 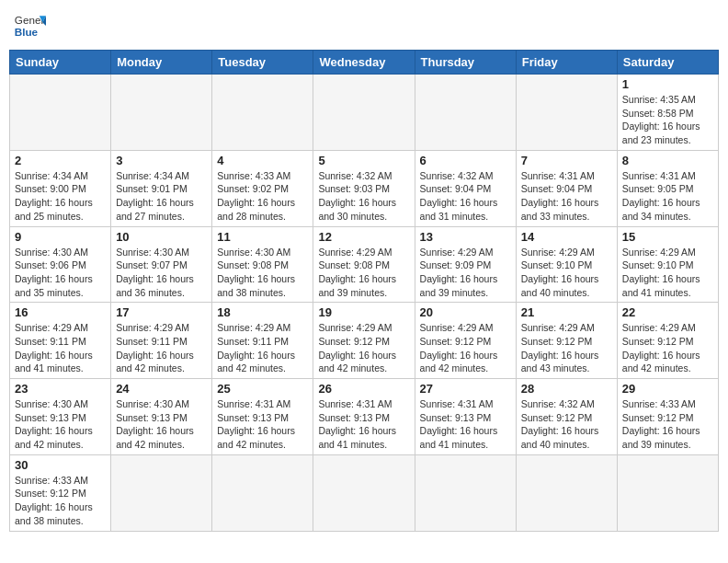 I want to click on day-number: 28, so click(x=566, y=388).